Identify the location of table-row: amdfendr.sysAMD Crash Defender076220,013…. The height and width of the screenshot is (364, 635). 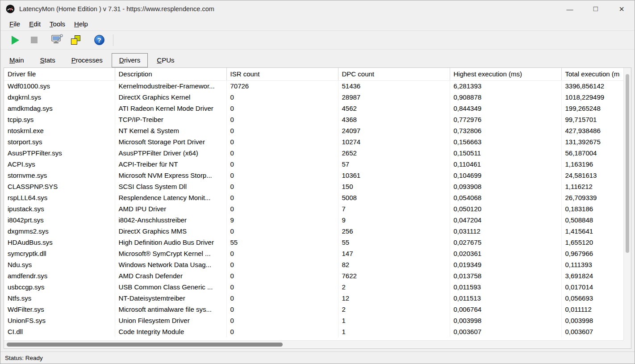
(313, 276).